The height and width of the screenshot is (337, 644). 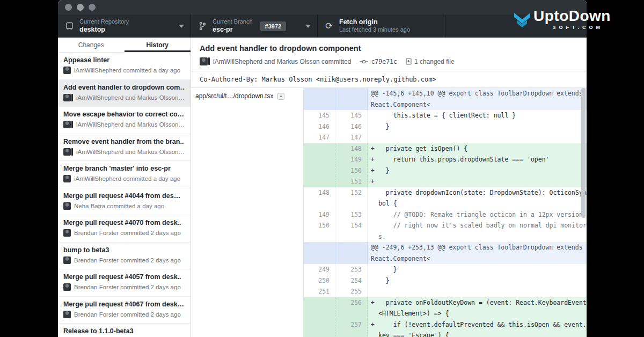 I want to click on diff-row: 149+ return this.props.dropdownState ===…, so click(x=445, y=160).